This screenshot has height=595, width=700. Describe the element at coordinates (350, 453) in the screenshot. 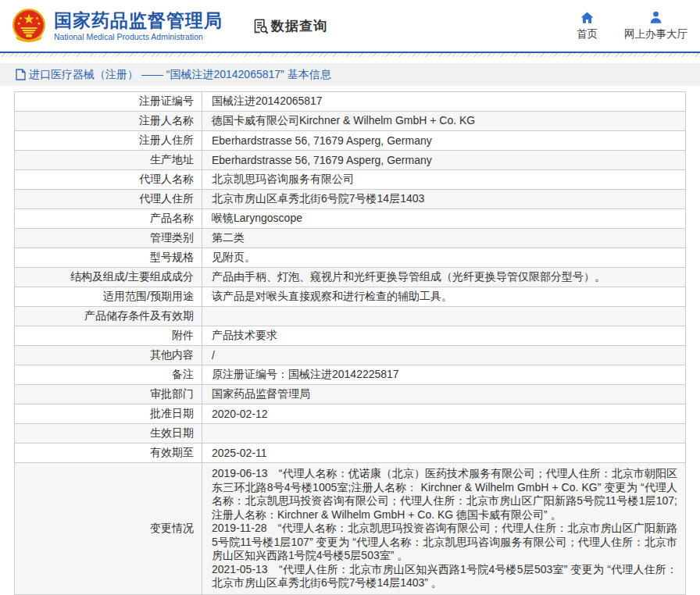

I see `table-row: 有效期至 2025-02-11` at that location.